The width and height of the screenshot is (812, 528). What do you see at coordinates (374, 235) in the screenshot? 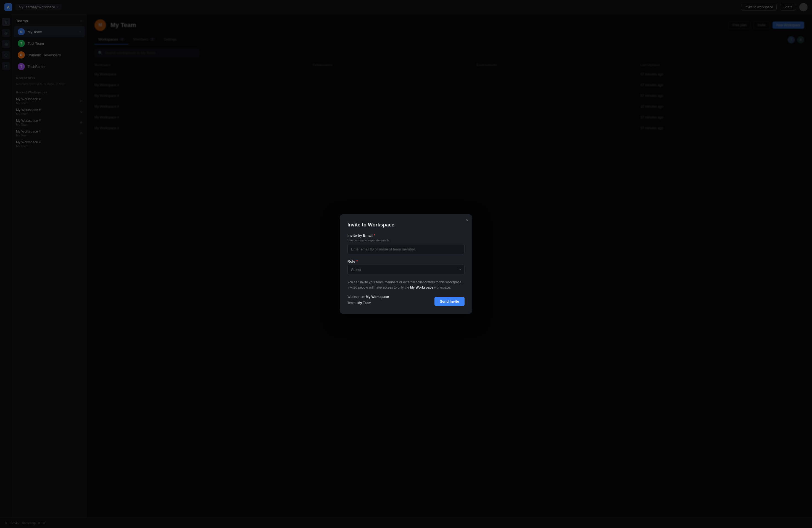
I see `required-star-email: *` at bounding box center [374, 235].